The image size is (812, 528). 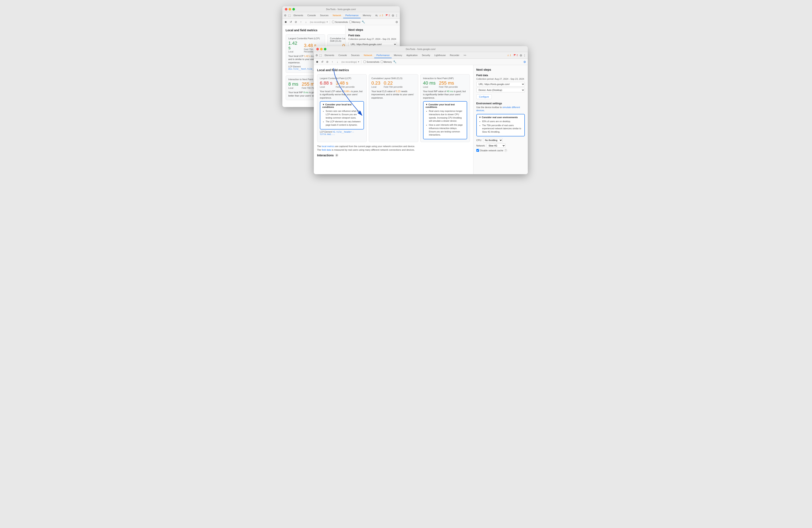 What do you see at coordinates (327, 150) in the screenshot?
I see `field-data-link: field data` at bounding box center [327, 150].